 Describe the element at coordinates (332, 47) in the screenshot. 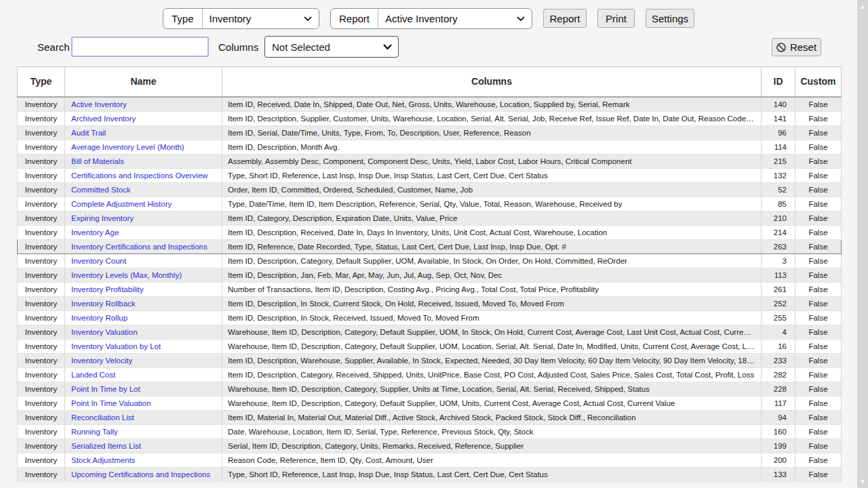

I see `columns-select: Not Selected` at that location.